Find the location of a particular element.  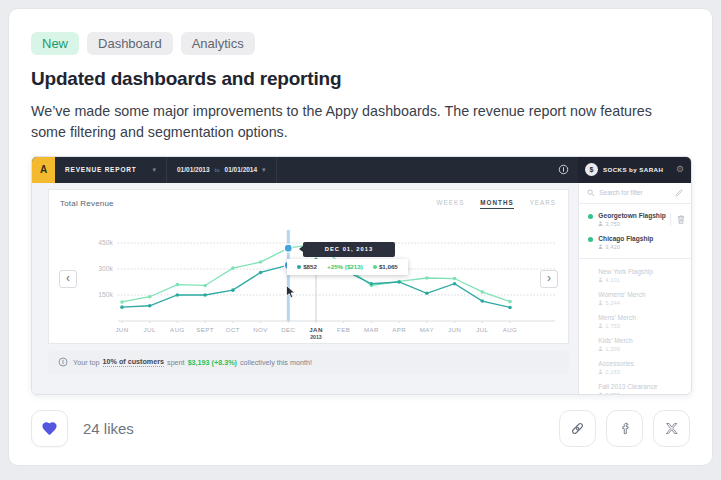

store-name: Mens’ Merch is located at coordinates (617, 318).